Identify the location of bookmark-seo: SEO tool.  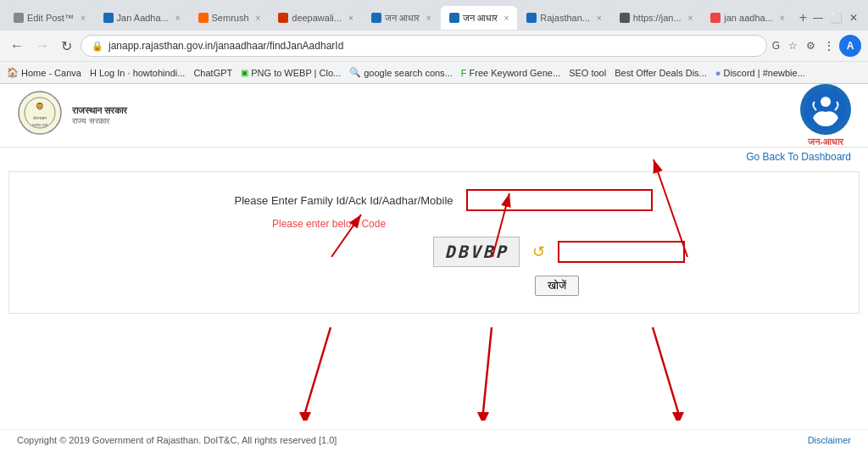
(587, 73).